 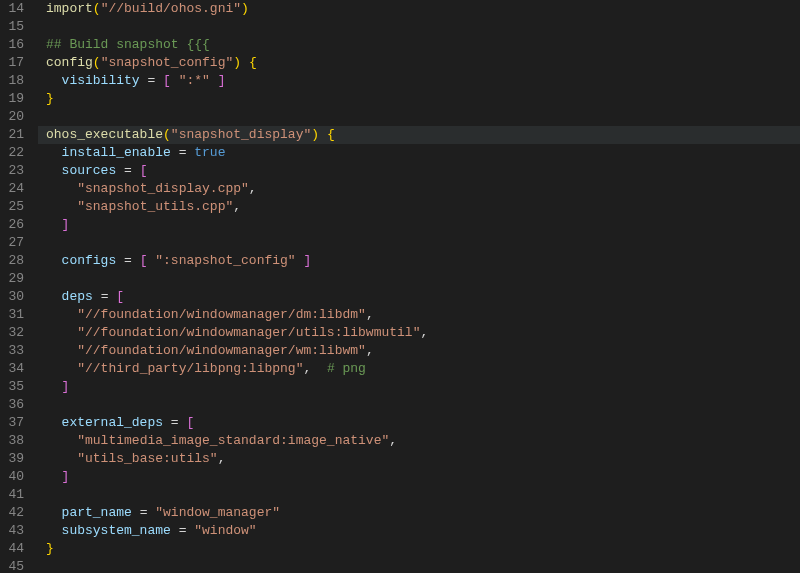 I want to click on code-line: "//third_party/libpng:libpng", # png, so click(x=423, y=369).